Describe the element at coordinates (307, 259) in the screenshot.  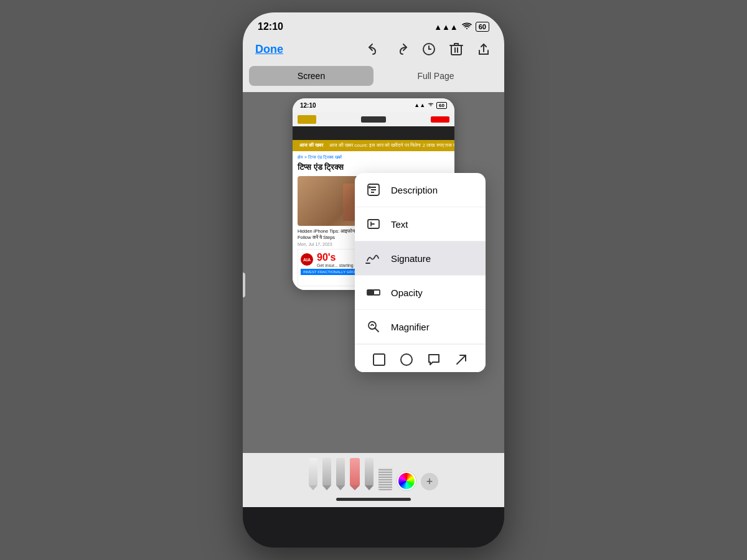
I see `ad-logo: AIA` at that location.